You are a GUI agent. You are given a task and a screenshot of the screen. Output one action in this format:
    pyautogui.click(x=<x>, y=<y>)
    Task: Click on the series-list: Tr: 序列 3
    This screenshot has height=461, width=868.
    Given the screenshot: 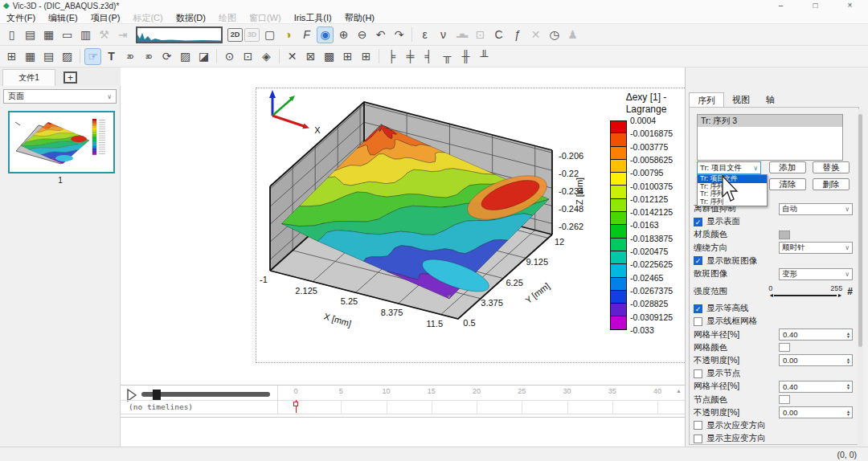 What is the action you would take?
    pyautogui.click(x=770, y=137)
    